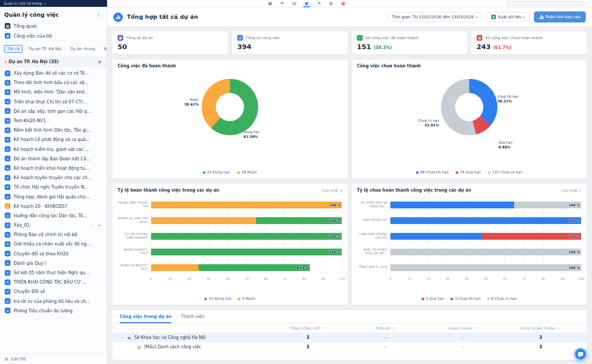  I want to click on sidebar-project-item: ≡Theo dõi tình hình bầu cử các xã..., so click(53, 83).